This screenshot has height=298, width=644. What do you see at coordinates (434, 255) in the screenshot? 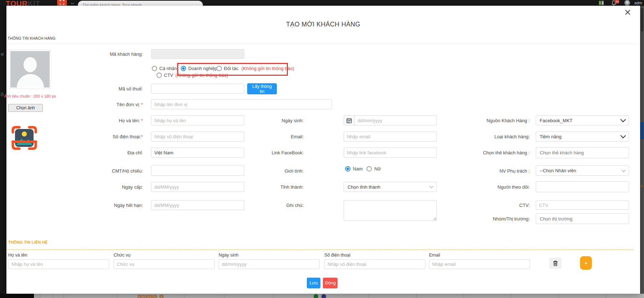
I see `contact-email-label: Email` at bounding box center [434, 255].